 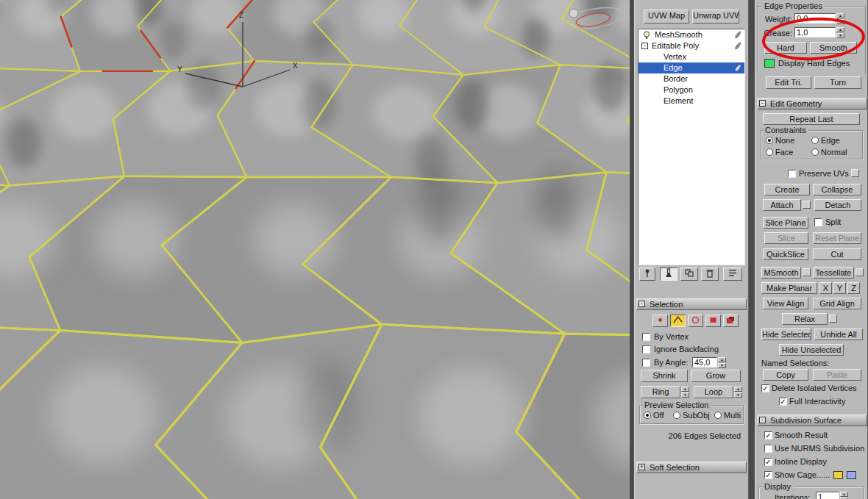 What do you see at coordinates (710, 274) in the screenshot?
I see `remove-modifier-button` at bounding box center [710, 274].